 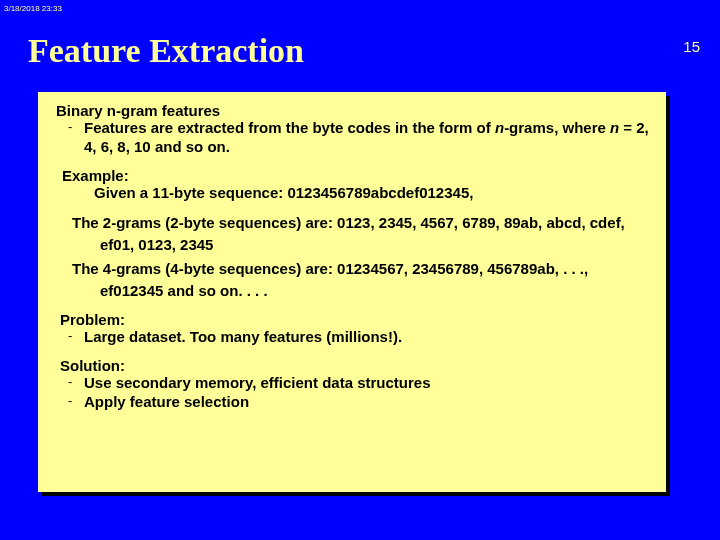 I want to click on example-block: Example: Given a 11-byte sequence: 01234…, so click(x=353, y=185).